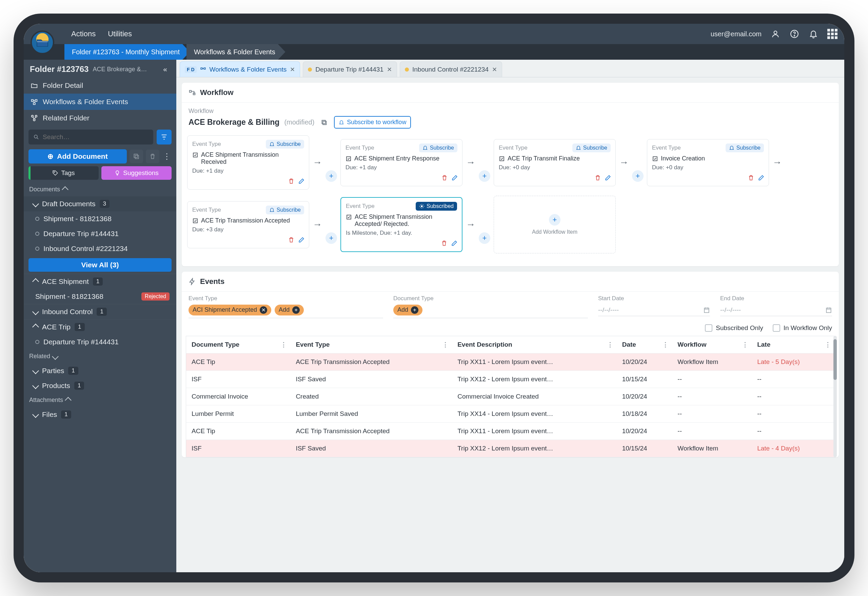  Describe the element at coordinates (510, 414) in the screenshot. I see `table-row: Lumber PermitLumber Permit SavedTrip XX1…` at that location.